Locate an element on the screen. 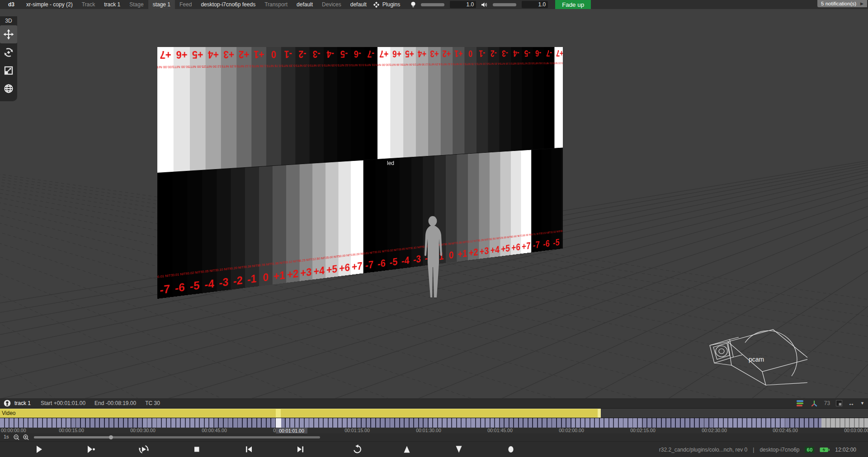 The height and width of the screenshot is (457, 868). video-layer-label: Video is located at coordinates (8, 413).